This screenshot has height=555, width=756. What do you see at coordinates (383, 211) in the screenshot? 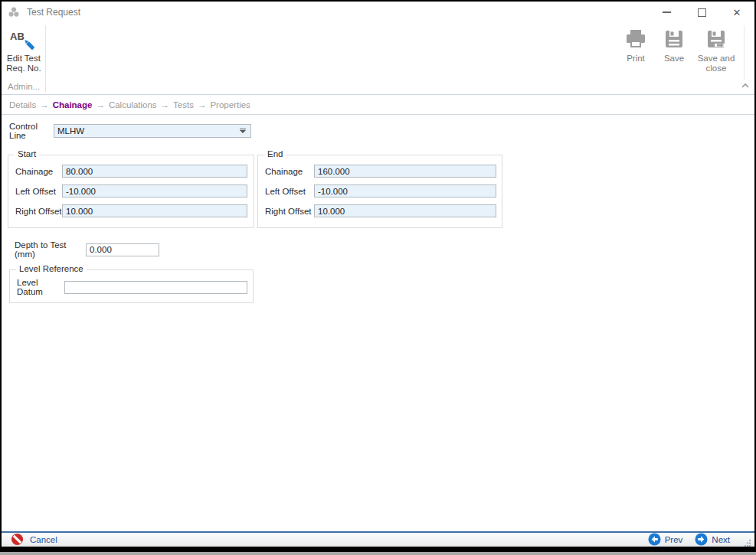
I see `end-right-offset-row: Right Offset` at bounding box center [383, 211].